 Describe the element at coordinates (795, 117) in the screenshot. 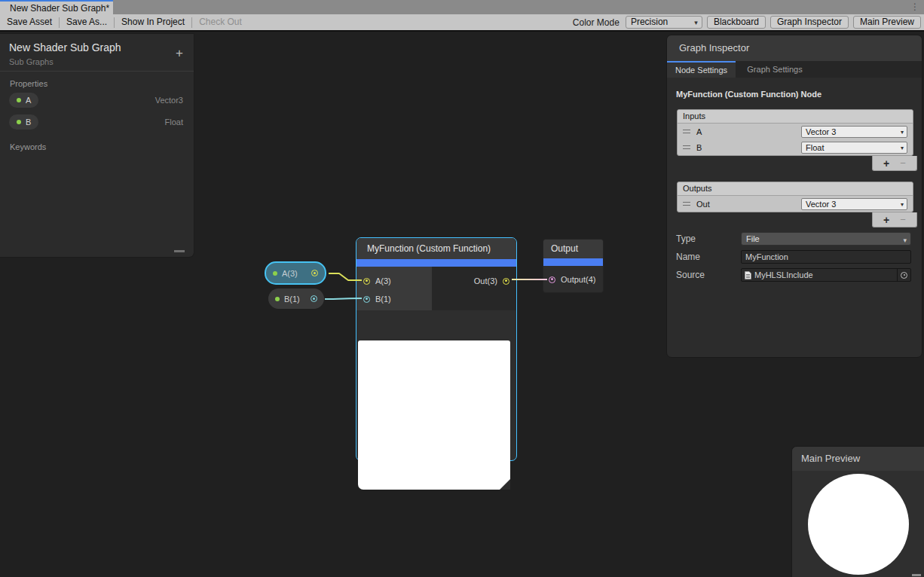

I see `inputs-list-header: Inputs` at that location.